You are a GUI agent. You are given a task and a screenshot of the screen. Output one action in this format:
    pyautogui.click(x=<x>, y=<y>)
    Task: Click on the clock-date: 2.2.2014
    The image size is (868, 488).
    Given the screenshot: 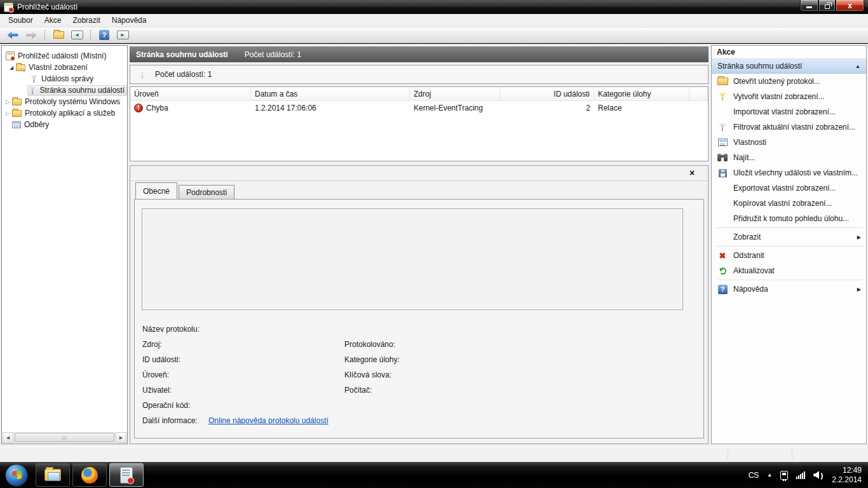 What is the action you would take?
    pyautogui.click(x=846, y=480)
    